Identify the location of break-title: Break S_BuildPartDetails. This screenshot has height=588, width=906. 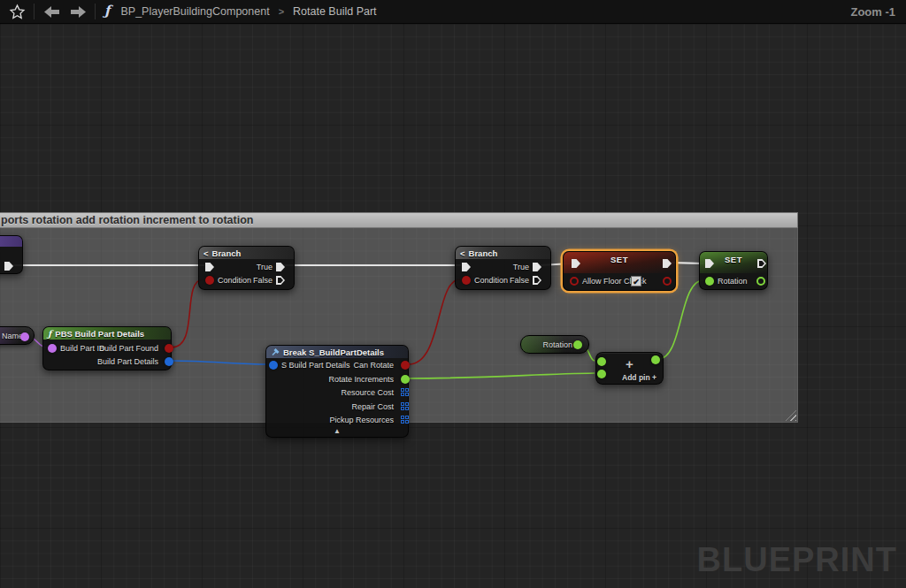
(334, 352).